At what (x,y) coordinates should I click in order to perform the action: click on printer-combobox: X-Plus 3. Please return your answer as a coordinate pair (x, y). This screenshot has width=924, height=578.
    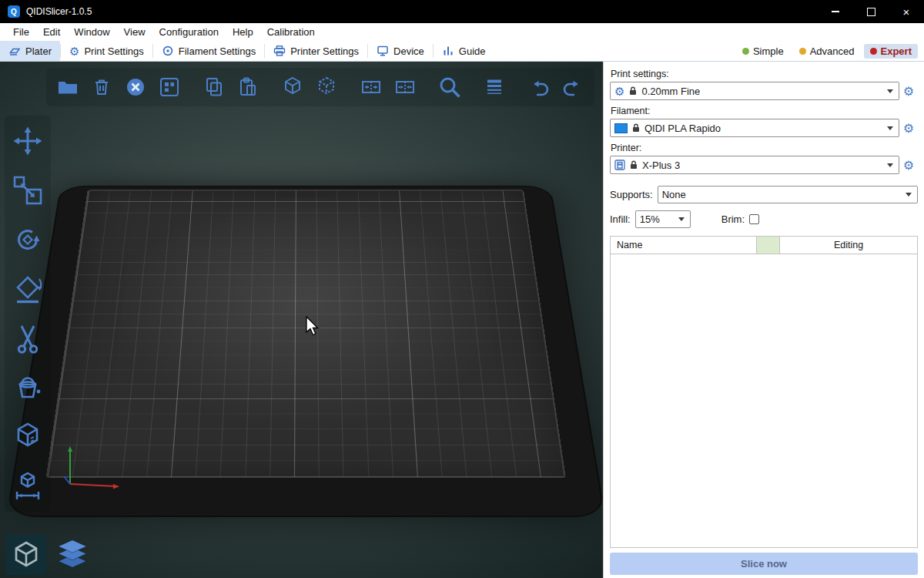
    Looking at the image, I should click on (755, 165).